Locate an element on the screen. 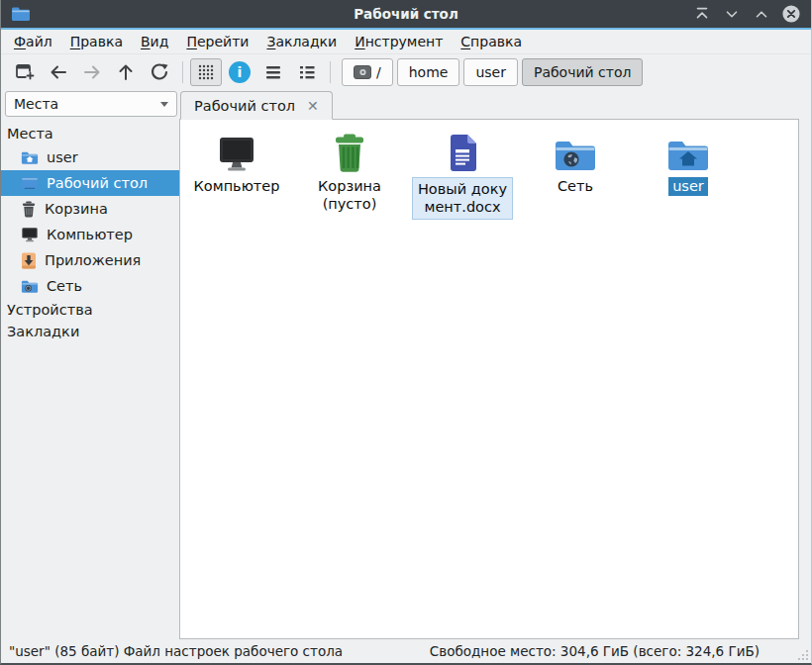 Image resolution: width=812 pixels, height=665 pixels. file-item-trash: Корзина (пусто) is located at coordinates (350, 172).